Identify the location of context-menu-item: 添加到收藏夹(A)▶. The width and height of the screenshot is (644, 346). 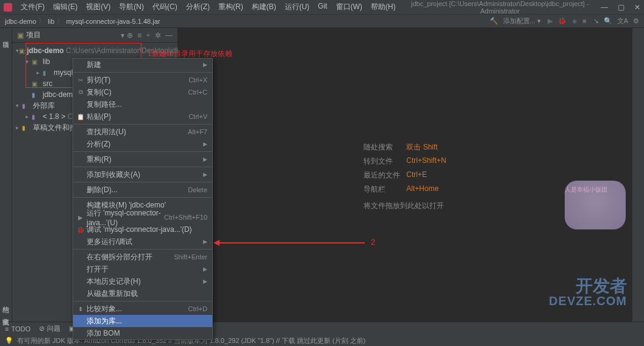
(143, 175).